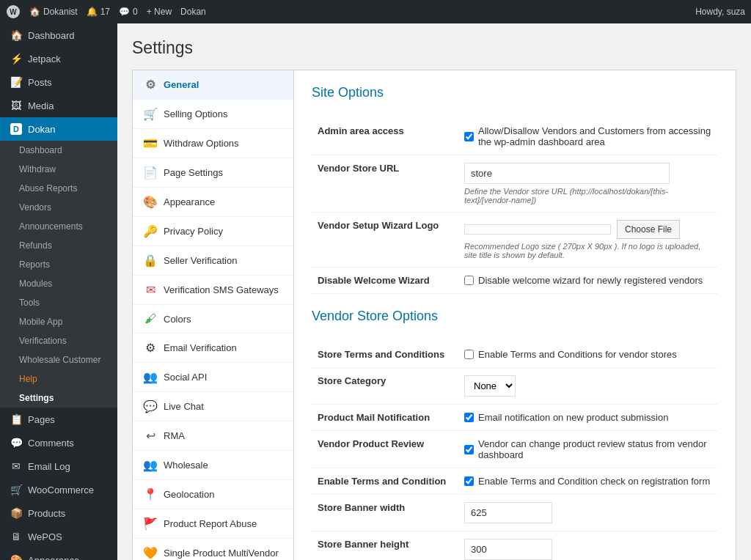  What do you see at coordinates (59, 513) in the screenshot?
I see `sidebar-item-products: 📦 Products` at bounding box center [59, 513].